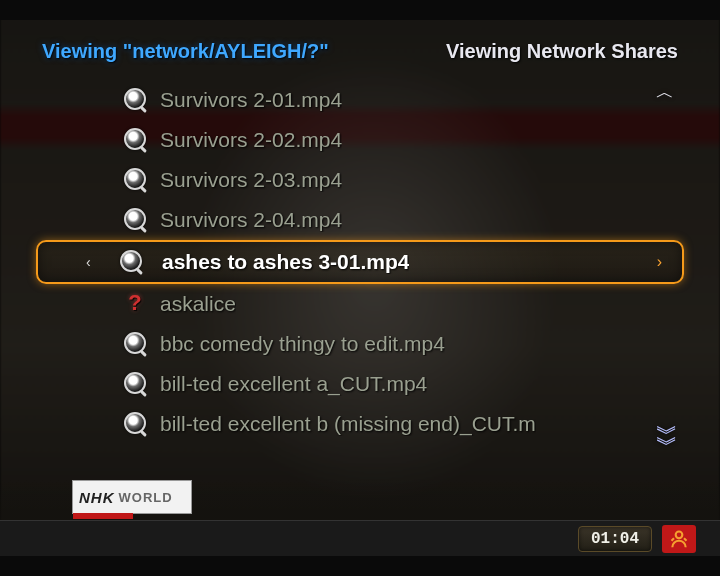 The height and width of the screenshot is (576, 720). What do you see at coordinates (103, 516) in the screenshot?
I see `channel-logo-accent` at bounding box center [103, 516].